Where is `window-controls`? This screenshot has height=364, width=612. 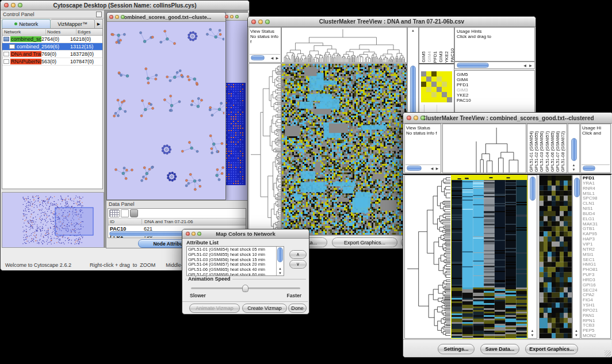 window-controls is located at coordinates (12, 5).